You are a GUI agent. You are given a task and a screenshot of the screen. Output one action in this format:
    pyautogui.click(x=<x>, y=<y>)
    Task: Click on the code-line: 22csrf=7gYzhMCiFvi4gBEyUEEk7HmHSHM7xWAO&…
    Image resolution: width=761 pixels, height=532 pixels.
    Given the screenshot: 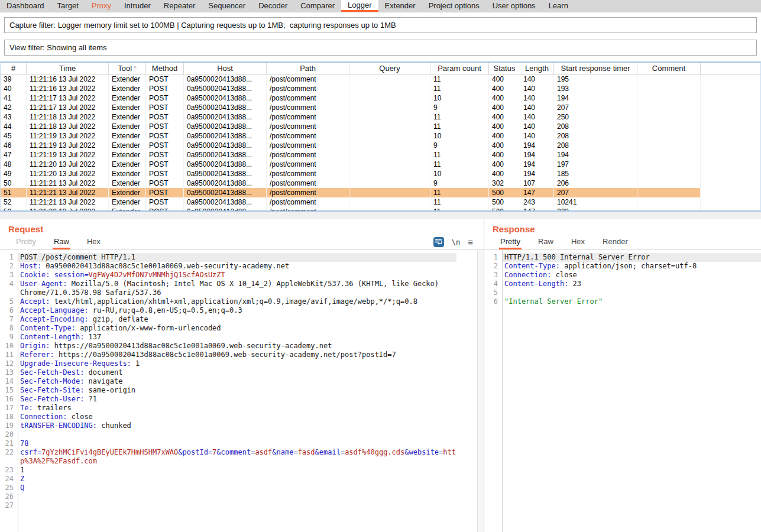 What is the action you would take?
    pyautogui.click(x=242, y=457)
    